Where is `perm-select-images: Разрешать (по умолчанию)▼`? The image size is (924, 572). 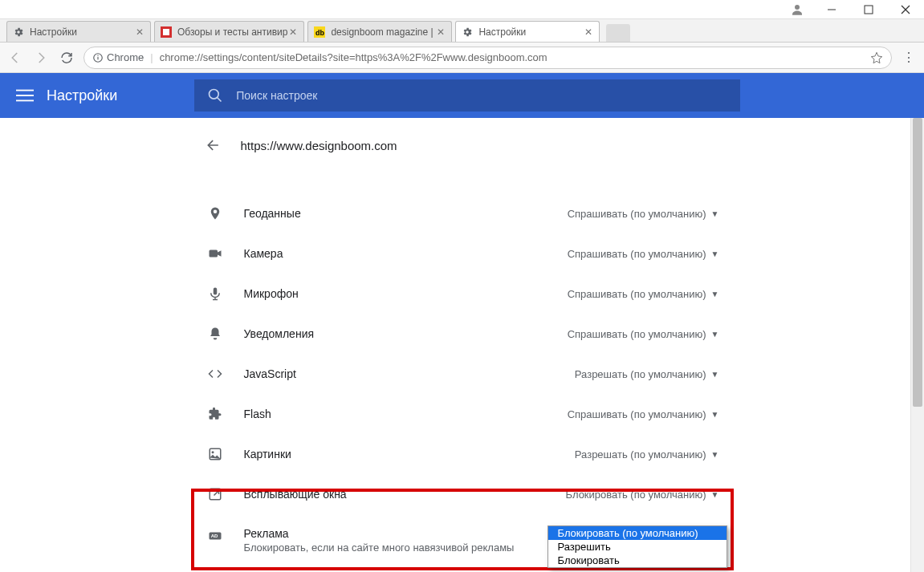 perm-select-images: Разрешать (по умолчанию)▼ is located at coordinates (647, 454).